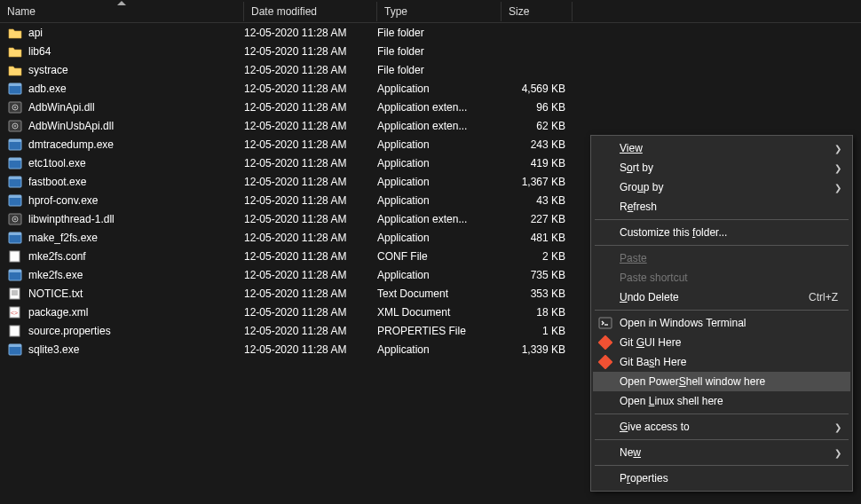  Describe the element at coordinates (605, 323) in the screenshot. I see `terminal-icon` at that location.